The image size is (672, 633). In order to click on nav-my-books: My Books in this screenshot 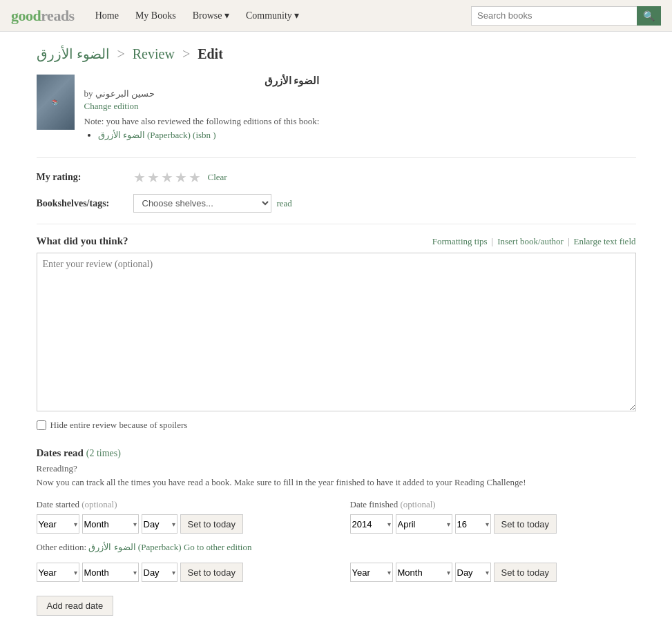, I will do `click(156, 16)`.